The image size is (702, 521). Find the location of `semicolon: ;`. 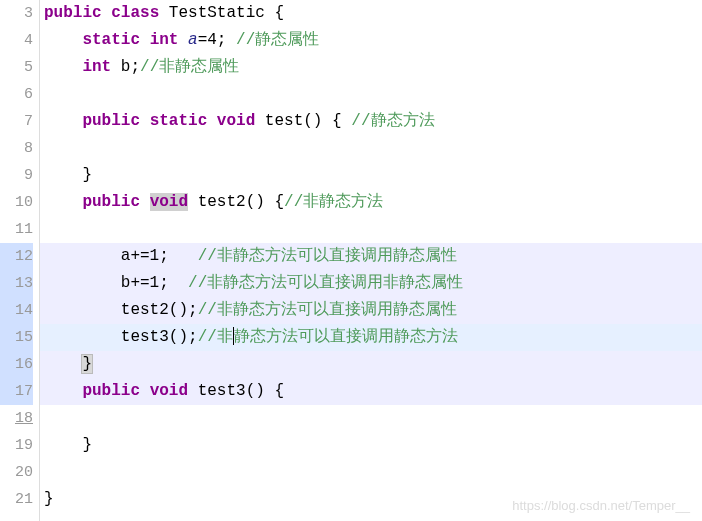

semicolon: ; is located at coordinates (135, 67).